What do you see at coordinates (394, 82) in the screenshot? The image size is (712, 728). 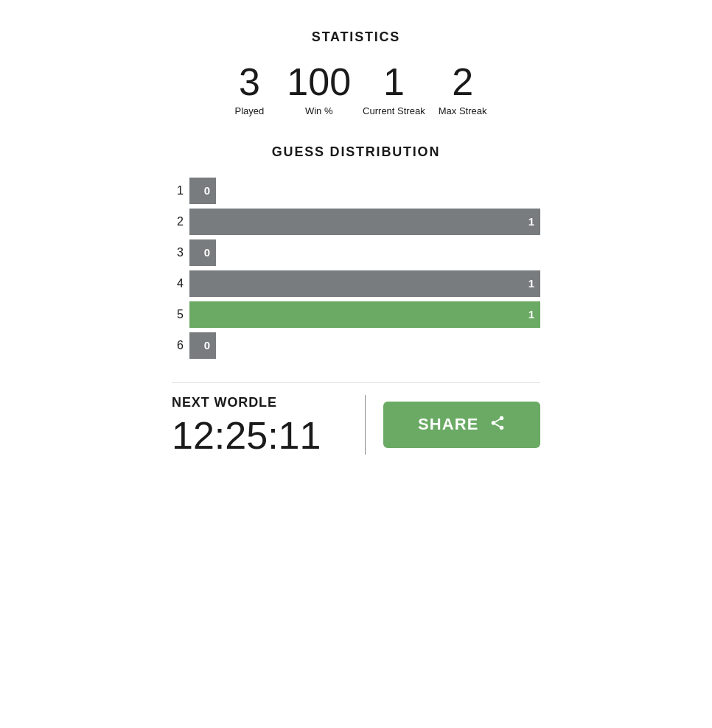 I see `stat-current-streak-value: 1` at bounding box center [394, 82].